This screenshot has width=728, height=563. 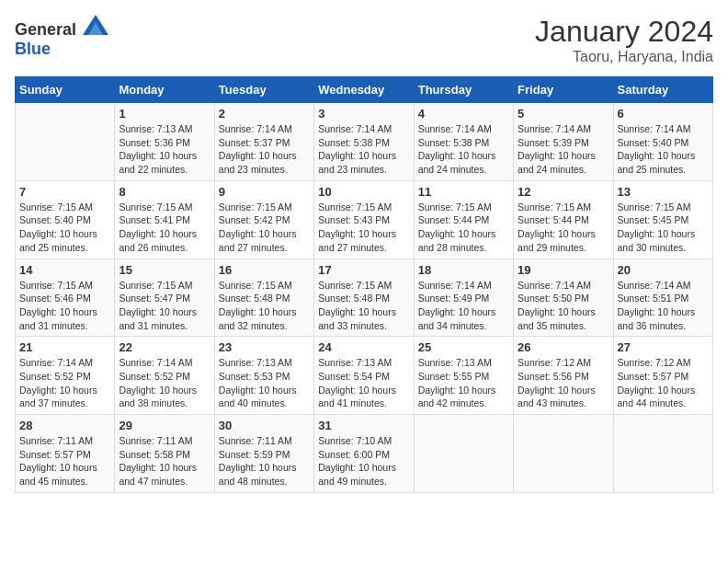 What do you see at coordinates (563, 114) in the screenshot?
I see `day-number: 5` at bounding box center [563, 114].